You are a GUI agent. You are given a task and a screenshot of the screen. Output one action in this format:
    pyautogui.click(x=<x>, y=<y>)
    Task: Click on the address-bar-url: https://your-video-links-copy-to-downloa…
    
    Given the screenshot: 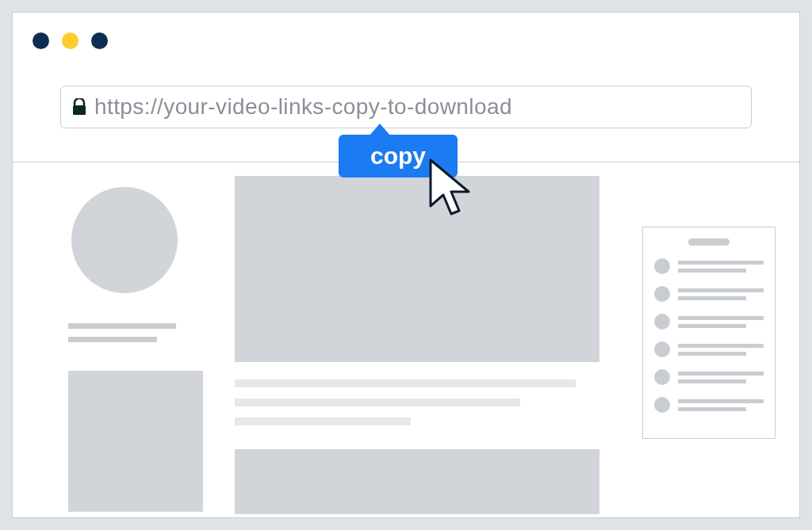 What is the action you would take?
    pyautogui.click(x=303, y=107)
    